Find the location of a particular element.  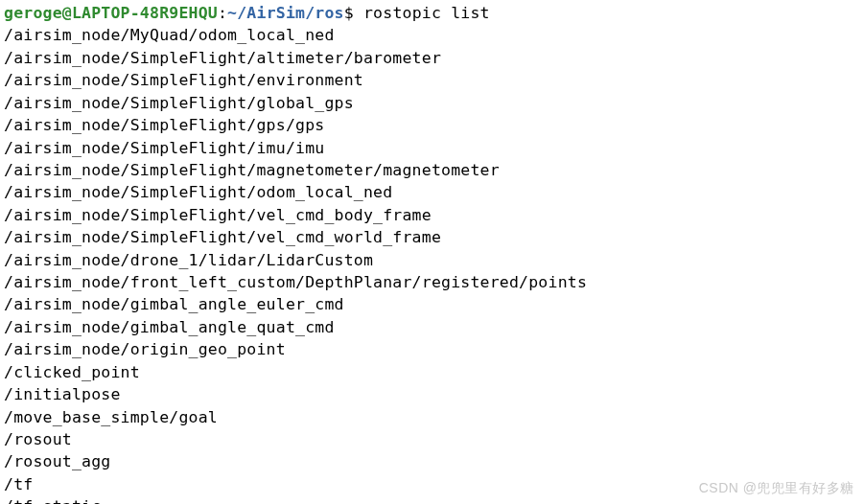

prompt-line: geroge@LAPTOP-48R9EHQU:~/AirSim/ros$ ros… is located at coordinates (432, 13).